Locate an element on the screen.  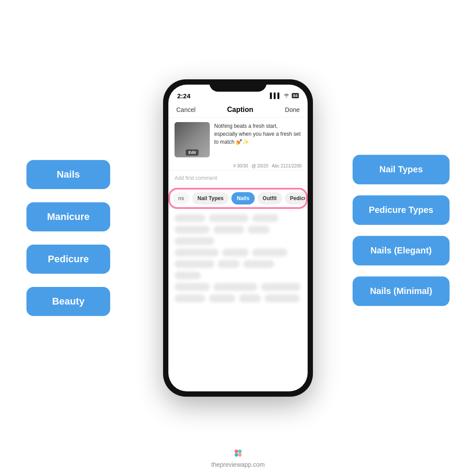
post-image: Edit is located at coordinates (192, 140).